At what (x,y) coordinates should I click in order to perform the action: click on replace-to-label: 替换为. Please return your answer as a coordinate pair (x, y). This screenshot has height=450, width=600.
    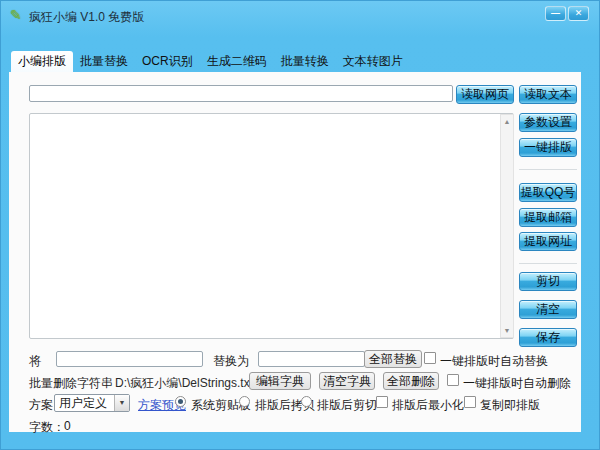
    Looking at the image, I should click on (231, 362).